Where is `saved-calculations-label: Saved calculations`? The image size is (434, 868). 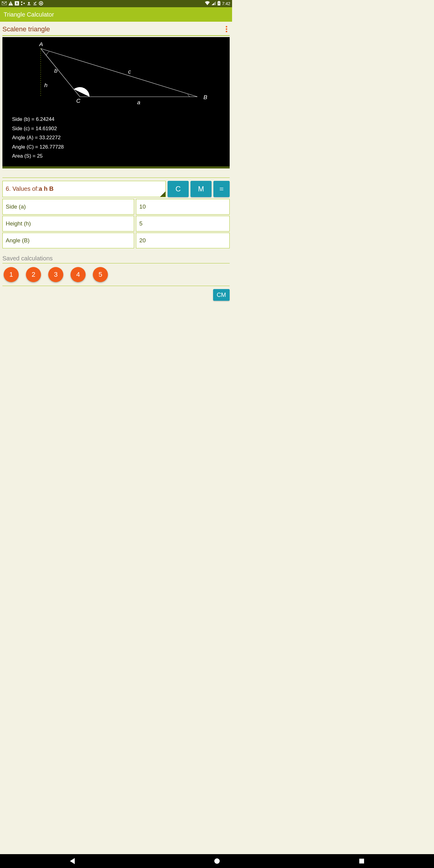
saved-calculations-label: Saved calculations is located at coordinates (116, 258).